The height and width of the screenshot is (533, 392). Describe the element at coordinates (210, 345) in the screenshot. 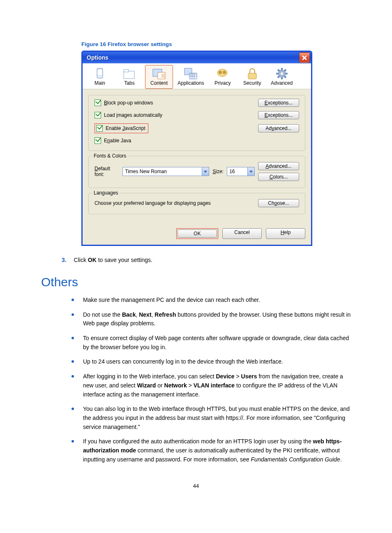

I see `list-item: To ensure correct display of Web page co…` at that location.